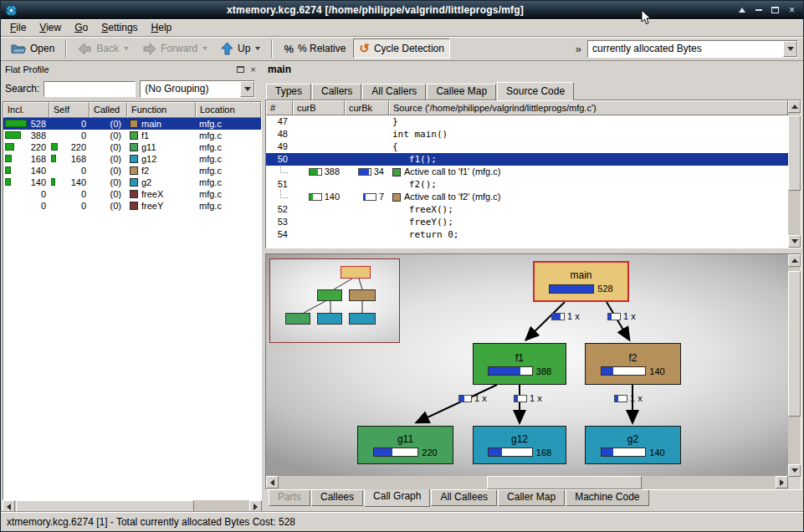 The height and width of the screenshot is (532, 804). Describe the element at coordinates (175, 49) in the screenshot. I see `forward-button: Forward` at that location.